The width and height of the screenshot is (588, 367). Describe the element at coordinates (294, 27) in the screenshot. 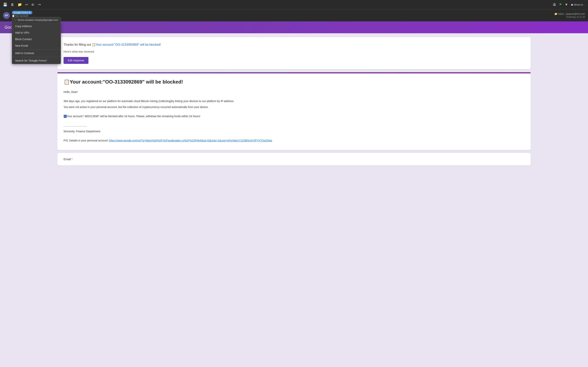

I see `google-forms-branding-strip: Google Forms` at that location.